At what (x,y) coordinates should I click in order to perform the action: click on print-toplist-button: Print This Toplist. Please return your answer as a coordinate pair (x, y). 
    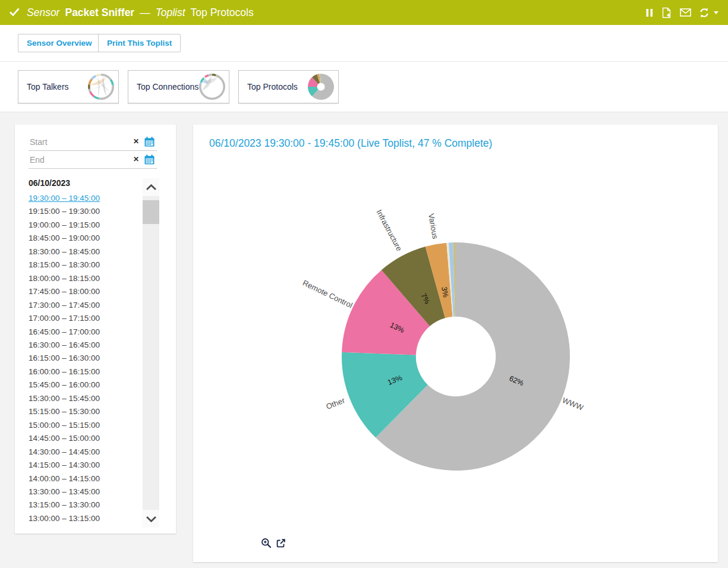
    Looking at the image, I should click on (139, 43).